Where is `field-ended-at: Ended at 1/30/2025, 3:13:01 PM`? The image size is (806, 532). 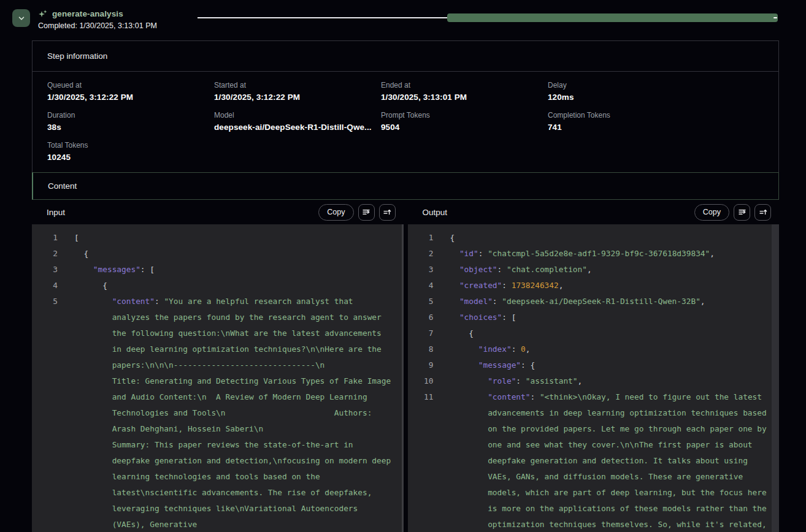 field-ended-at: Ended at 1/30/2025, 3:13:01 PM is located at coordinates (464, 91).